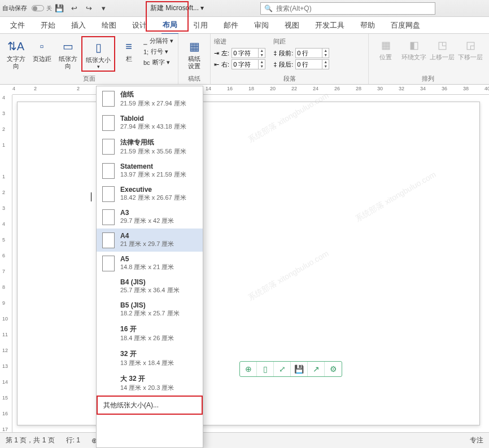 The width and height of the screenshot is (489, 448). What do you see at coordinates (282, 369) in the screenshot?
I see `expand-icon: ⤢` at bounding box center [282, 369].